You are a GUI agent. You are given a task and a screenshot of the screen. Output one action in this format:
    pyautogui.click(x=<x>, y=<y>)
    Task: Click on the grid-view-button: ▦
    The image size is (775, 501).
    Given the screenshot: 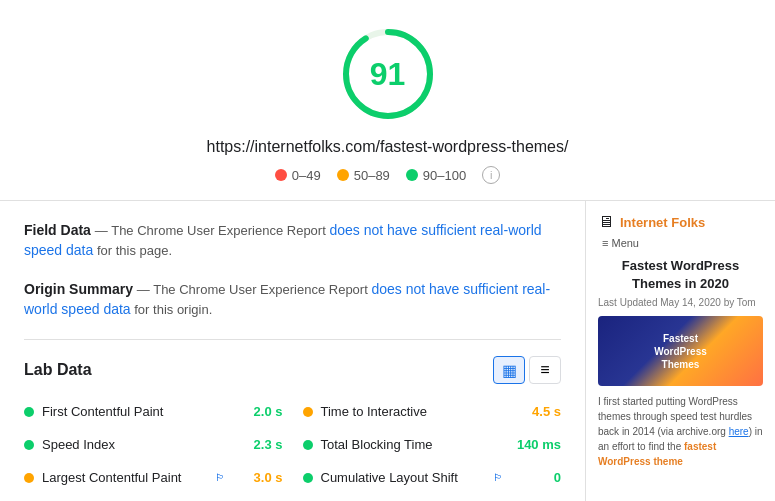 What is the action you would take?
    pyautogui.click(x=509, y=370)
    